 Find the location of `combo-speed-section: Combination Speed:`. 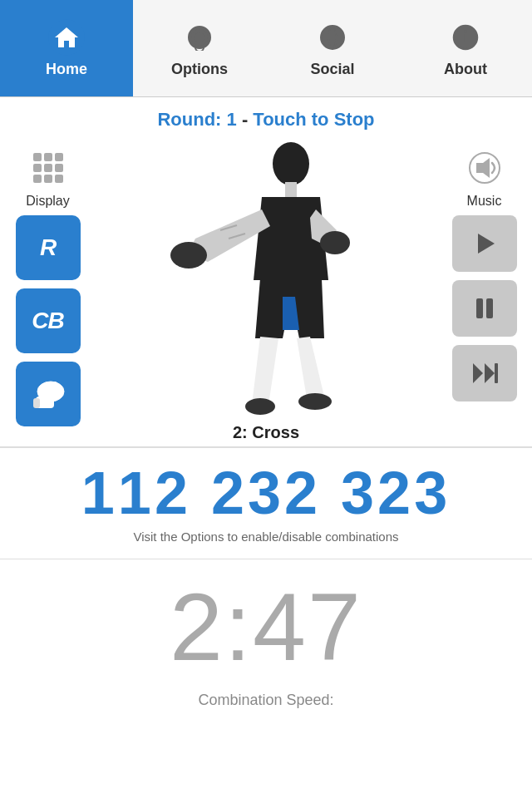

combo-speed-section: Combination Speed: is located at coordinates (266, 697).